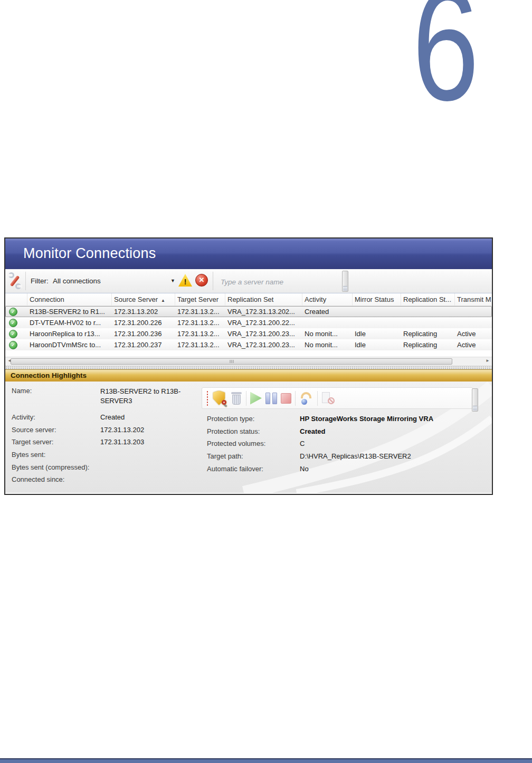 The height and width of the screenshot is (763, 532). I want to click on chevron-down-icon: ▼, so click(173, 281).